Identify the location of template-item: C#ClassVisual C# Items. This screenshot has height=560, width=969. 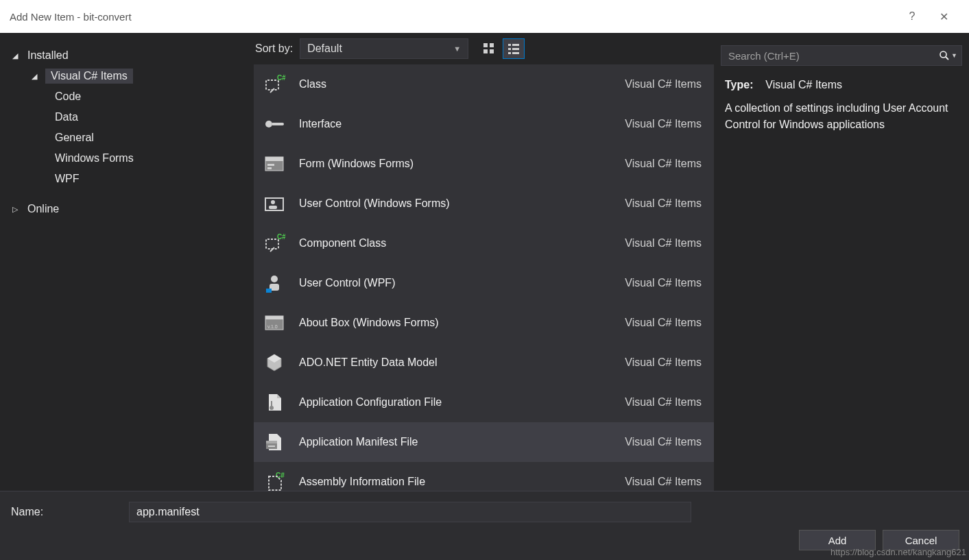
(484, 84).